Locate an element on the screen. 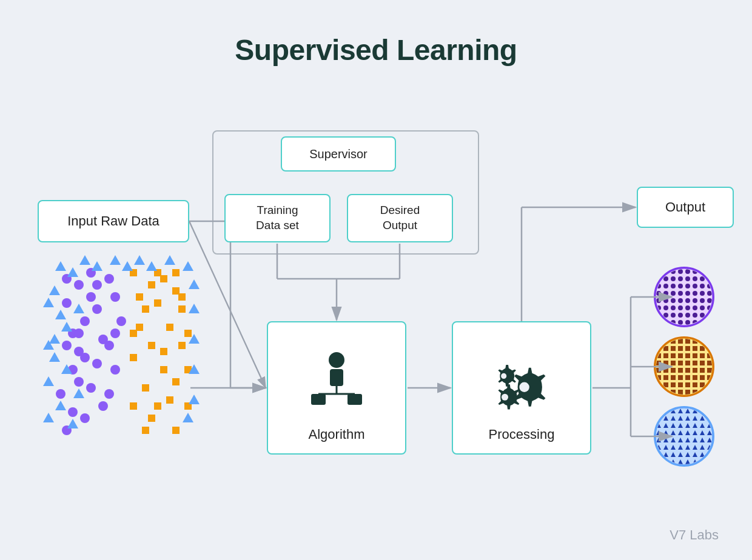 This screenshot has height=560, width=752. box-input-raw-data: Input Raw Data is located at coordinates (113, 221).